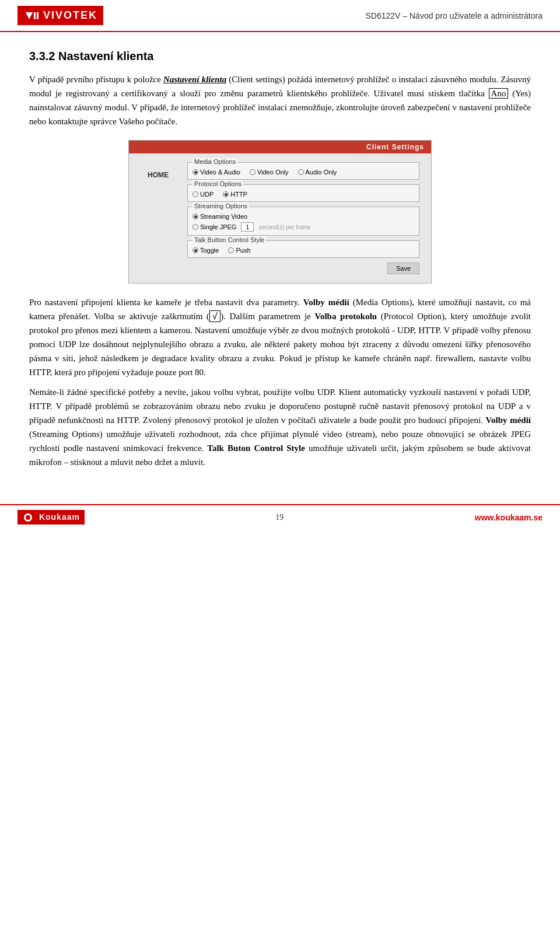 Image resolution: width=560 pixels, height=951 pixels. Describe the element at coordinates (509, 420) in the screenshot. I see `volby-medii2-label: Volby médií` at that location.